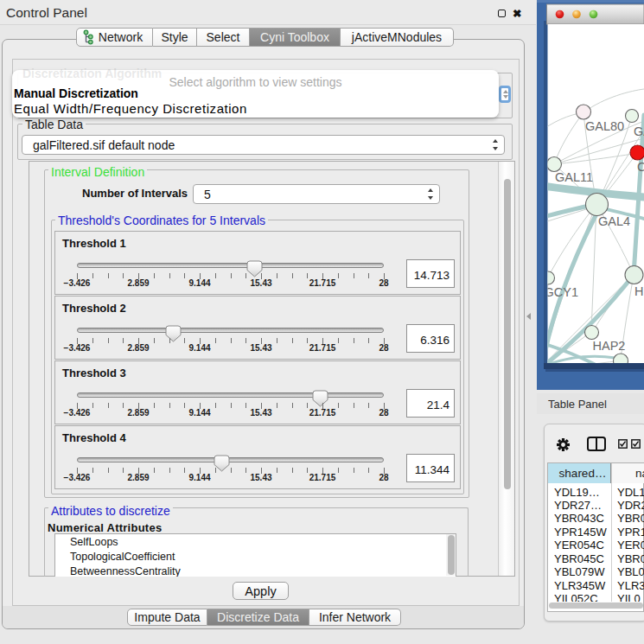  What do you see at coordinates (605, 126) in the screenshot?
I see `svg-text: GAL80` at bounding box center [605, 126].